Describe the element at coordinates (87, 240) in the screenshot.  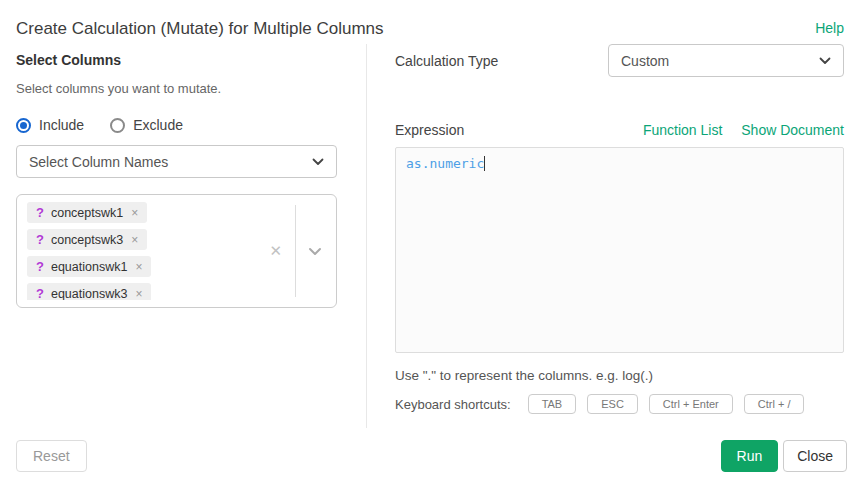
I see `column-tag-label: conceptswk3` at that location.